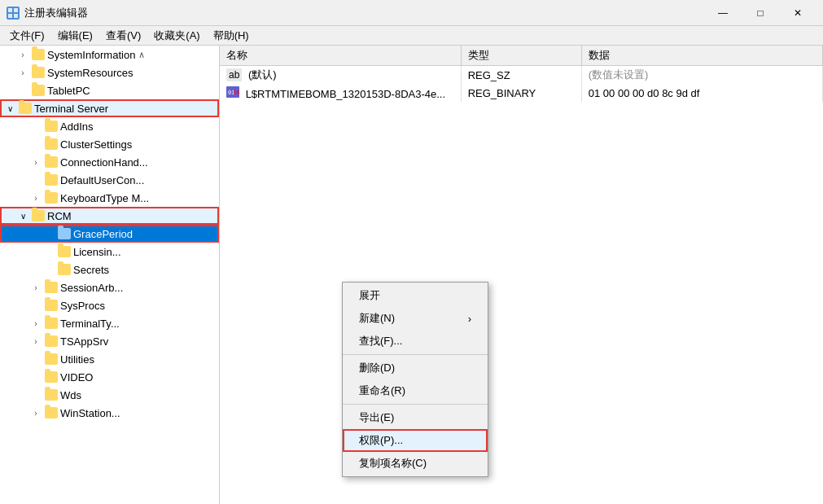  What do you see at coordinates (109, 395) in the screenshot?
I see `tree-item-wds: › Wds` at bounding box center [109, 395].